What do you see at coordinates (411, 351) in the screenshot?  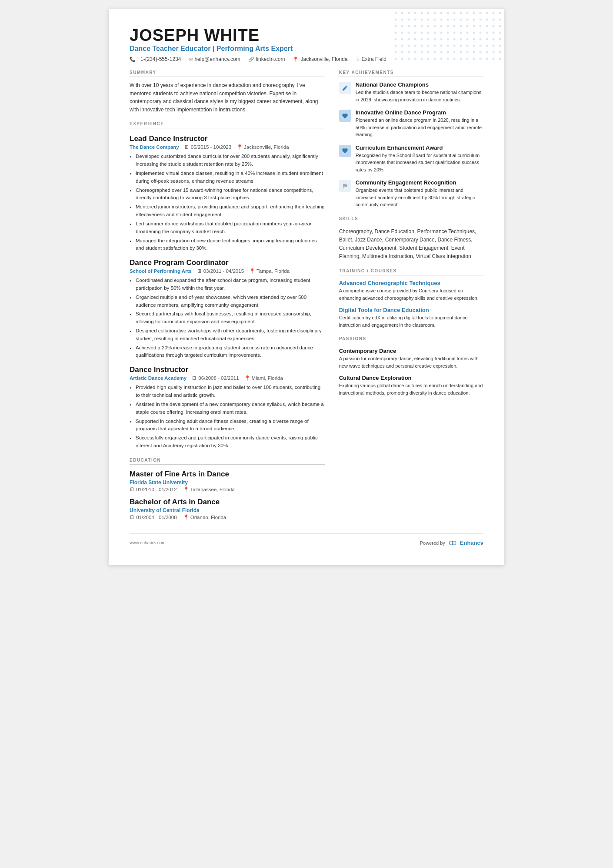 I see `passion-1-title: Contemporary Dance` at bounding box center [411, 351].